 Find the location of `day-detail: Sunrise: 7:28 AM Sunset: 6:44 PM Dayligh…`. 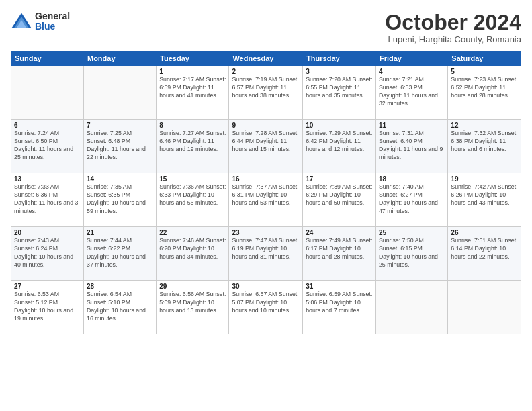

day-detail: Sunrise: 7:28 AM Sunset: 6:44 PM Dayligh… is located at coordinates (266, 142).